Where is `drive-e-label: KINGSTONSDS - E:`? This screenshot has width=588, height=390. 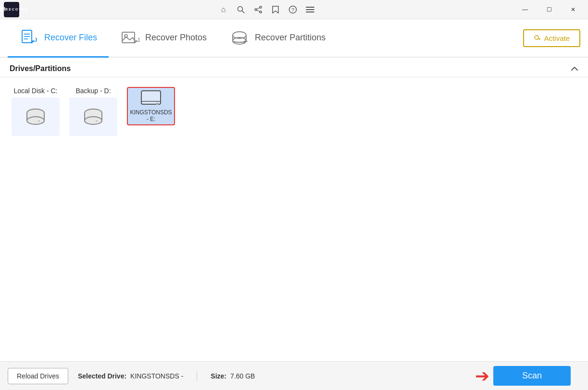 drive-e-label: KINGSTONSDS - E: is located at coordinates (151, 116).